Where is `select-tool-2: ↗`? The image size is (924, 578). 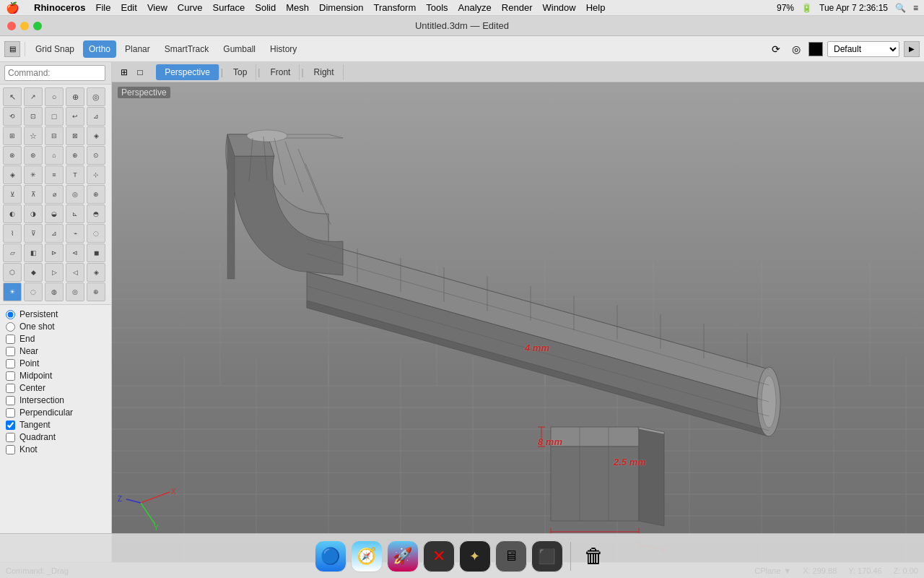
select-tool-2: ↗ is located at coordinates (33, 97).